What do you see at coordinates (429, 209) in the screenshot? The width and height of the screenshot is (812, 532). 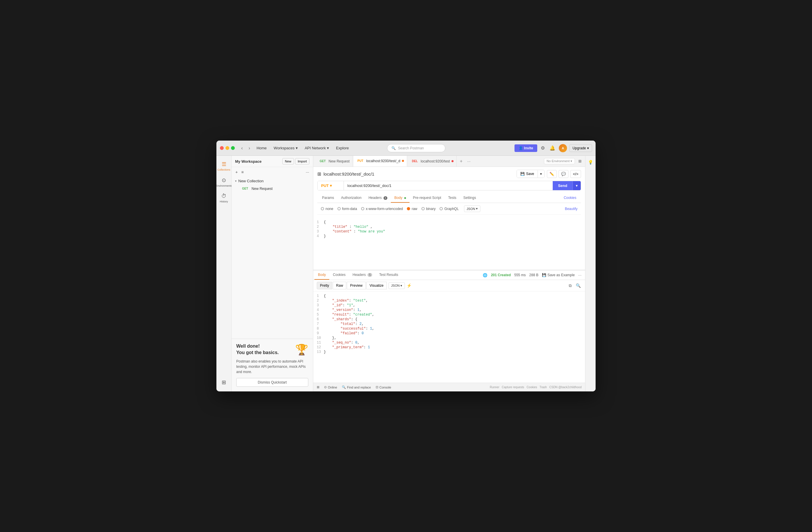 I see `body-binary-option: binary` at bounding box center [429, 209].